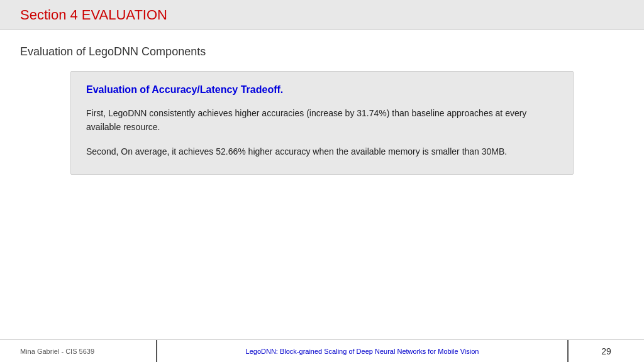 The width and height of the screenshot is (644, 362). Describe the element at coordinates (94, 15) in the screenshot. I see `page-title: Section 4 EVALUATION` at that location.